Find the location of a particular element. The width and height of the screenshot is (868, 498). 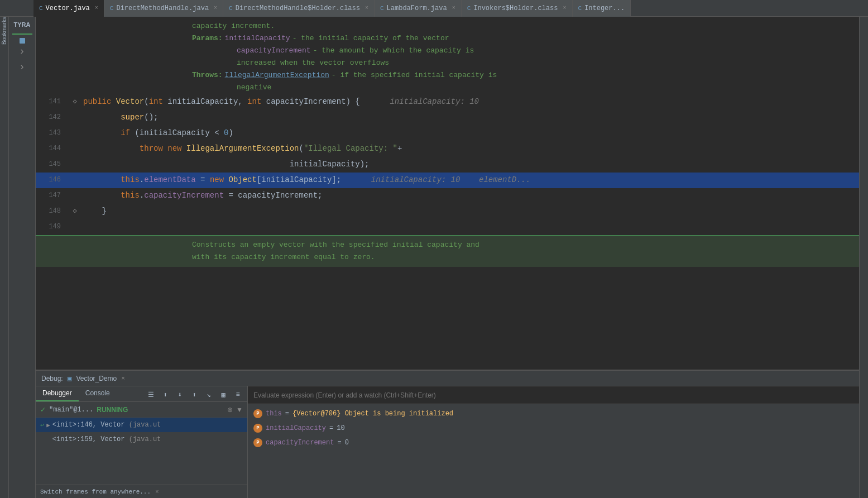

gutter-141: ◇ is located at coordinates (75, 102).